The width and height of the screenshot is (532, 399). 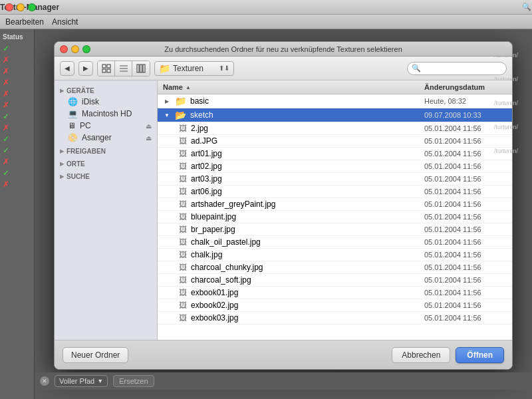 What do you see at coordinates (75, 49) in the screenshot?
I see `dialog-traffic-lights` at bounding box center [75, 49].